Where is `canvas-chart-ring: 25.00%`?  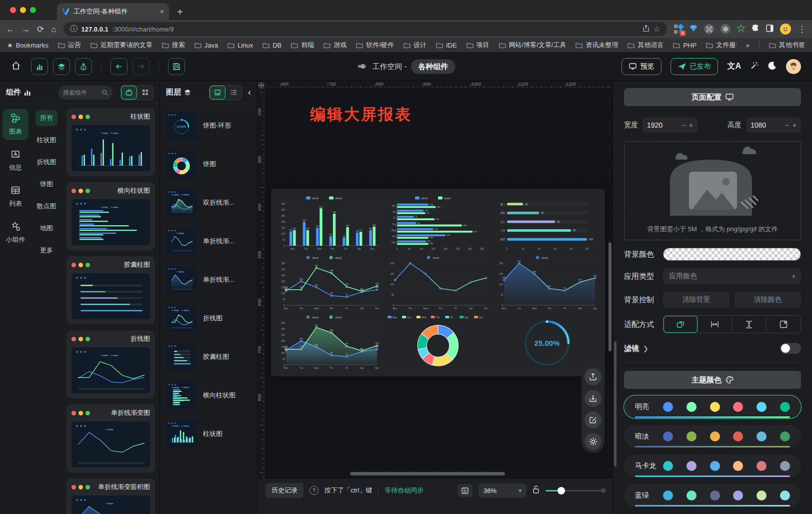
canvas-chart-ring: 25.00% is located at coordinates (547, 342).